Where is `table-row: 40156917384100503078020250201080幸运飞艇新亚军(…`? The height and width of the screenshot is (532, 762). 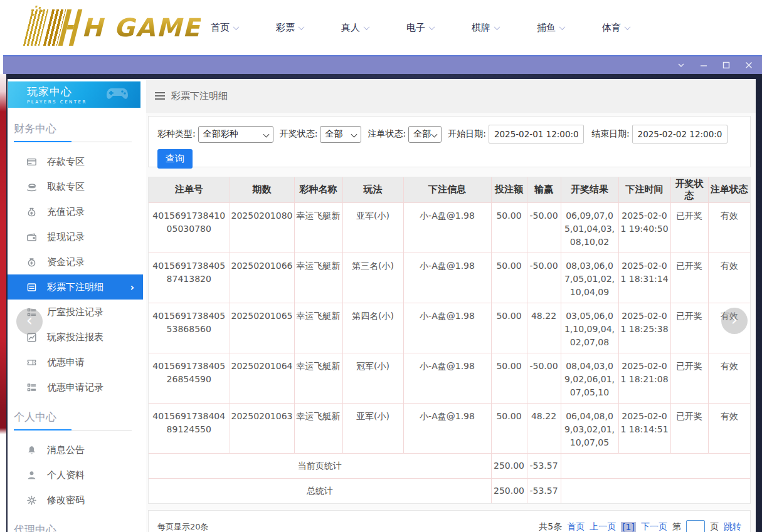
table-row: 40156917384100503078020250201080幸运飞艇新亚军(… is located at coordinates (449, 227).